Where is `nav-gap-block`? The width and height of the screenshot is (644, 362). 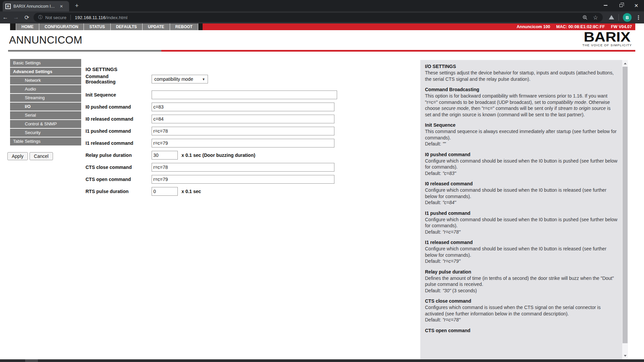
nav-gap-block is located at coordinates (201, 27).